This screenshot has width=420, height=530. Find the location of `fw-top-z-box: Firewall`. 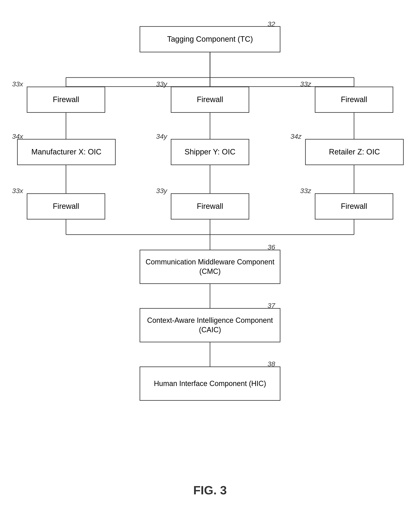

fw-top-z-box: Firewall is located at coordinates (354, 100).